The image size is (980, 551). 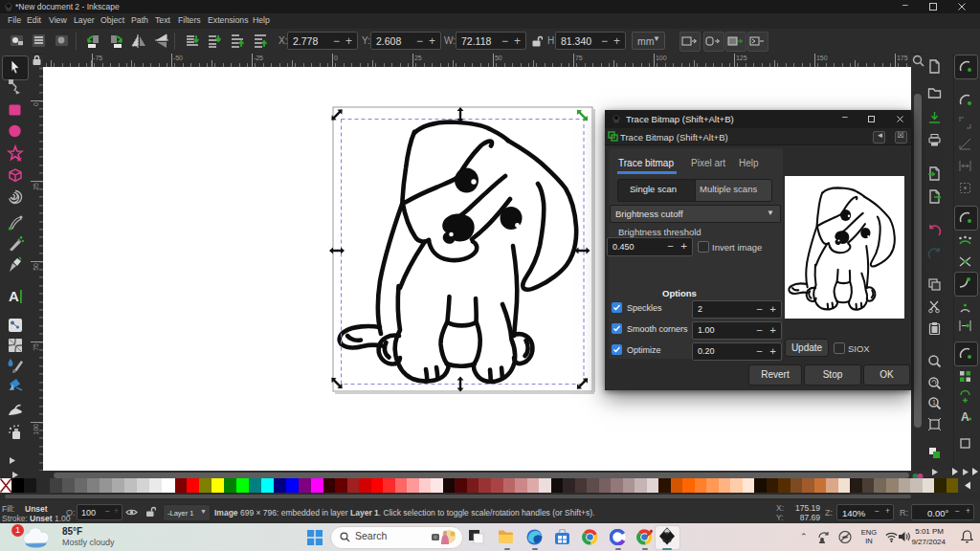 What do you see at coordinates (934, 402) in the screenshot?
I see `svg-text: 1` at bounding box center [934, 402].